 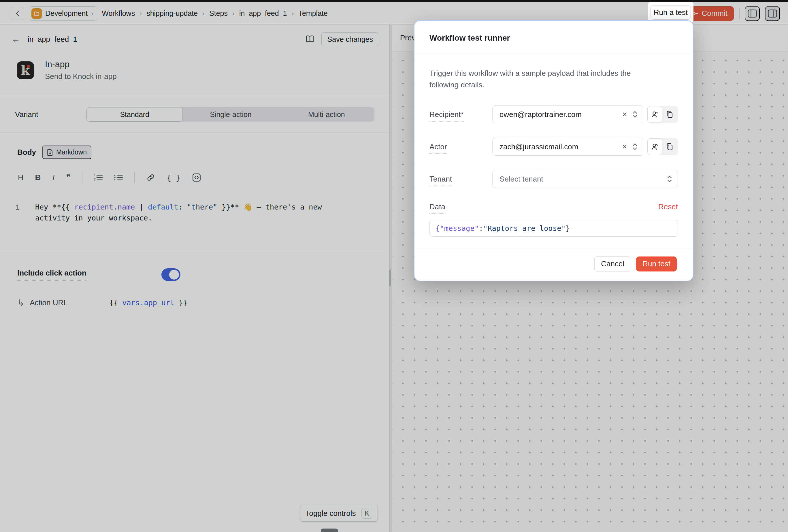 I want to click on actor-chevrons-icon, so click(x=635, y=147).